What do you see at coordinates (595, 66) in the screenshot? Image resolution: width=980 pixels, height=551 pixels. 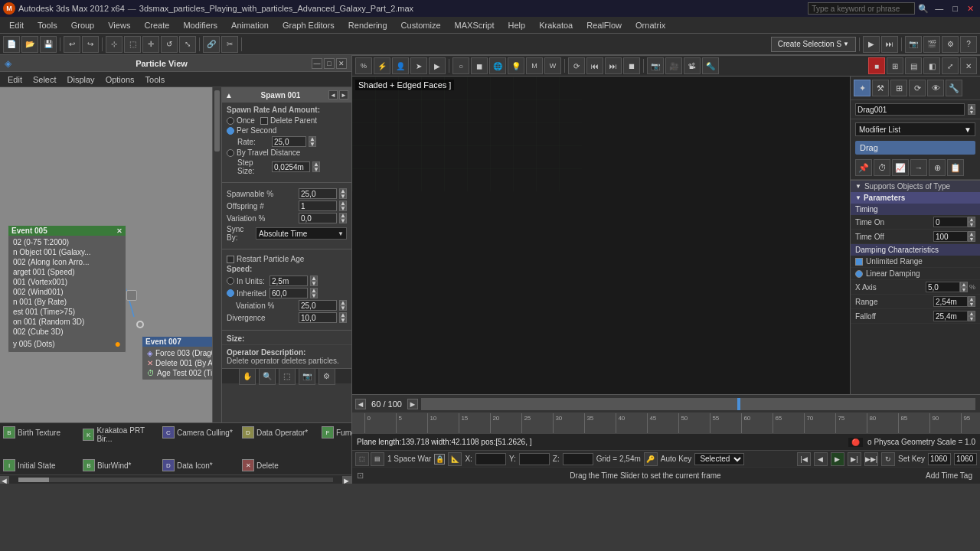 I see `vp-nav2-icon: ⏮` at bounding box center [595, 66].